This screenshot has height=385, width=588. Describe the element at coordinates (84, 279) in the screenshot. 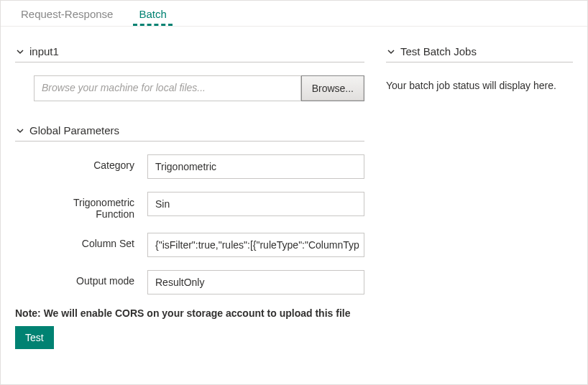

I see `label-output-mode: Output mode` at that location.